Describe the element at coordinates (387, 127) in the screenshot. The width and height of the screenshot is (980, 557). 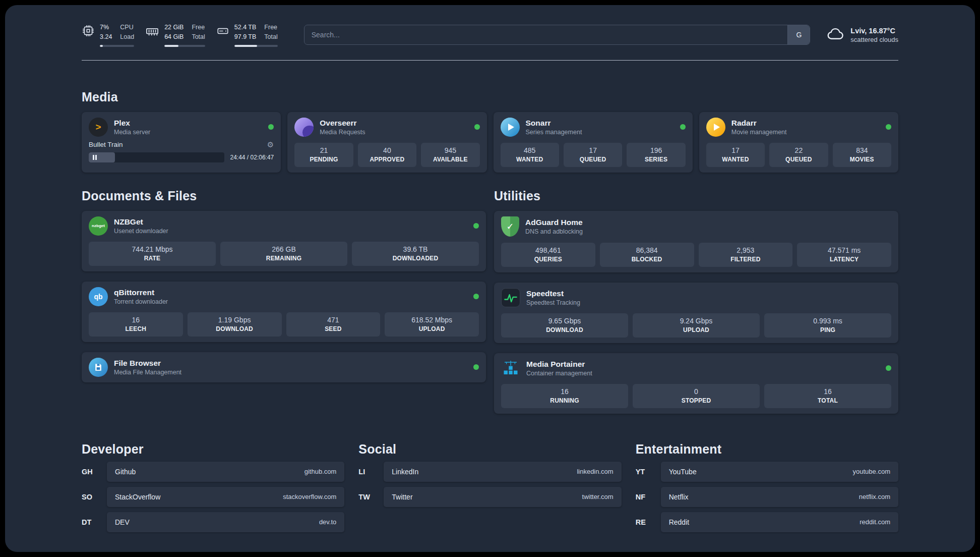
I see `app-card-header: OverseerrMedia Requests` at that location.